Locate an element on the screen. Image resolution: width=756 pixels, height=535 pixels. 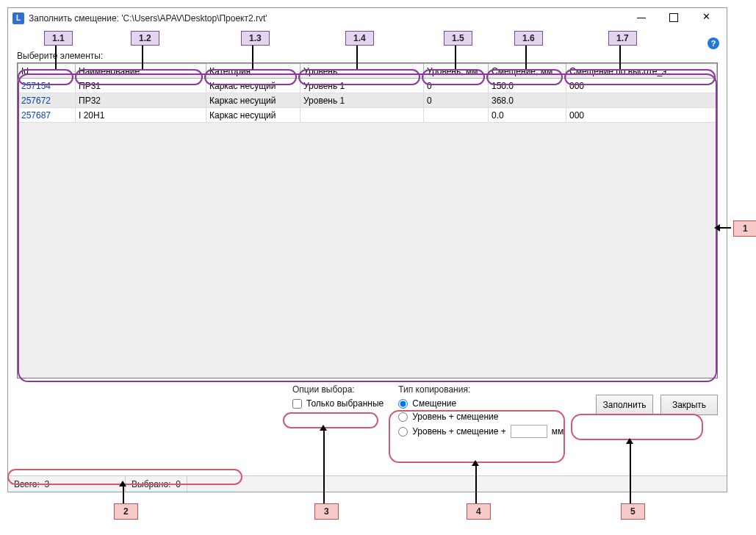
tag-5: 5 is located at coordinates (633, 511).